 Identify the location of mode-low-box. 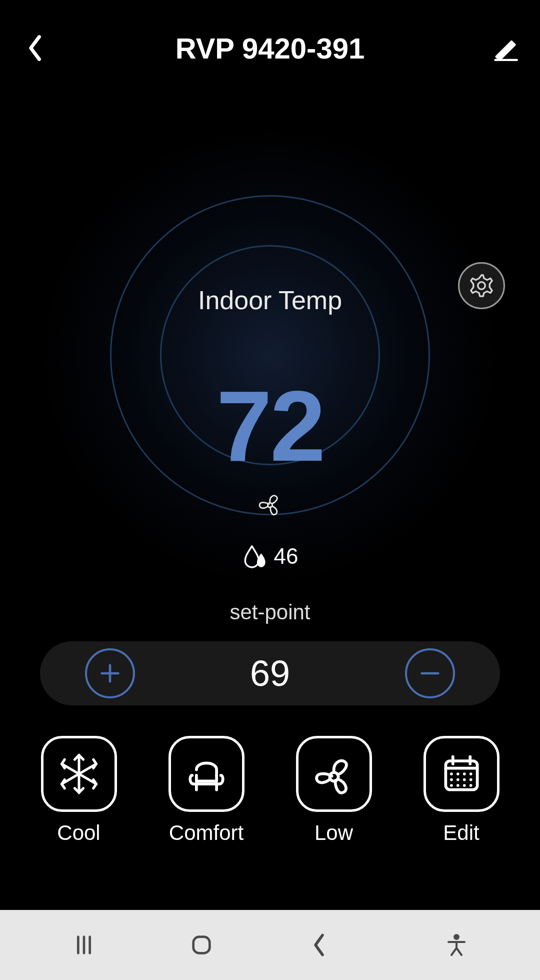
(334, 774).